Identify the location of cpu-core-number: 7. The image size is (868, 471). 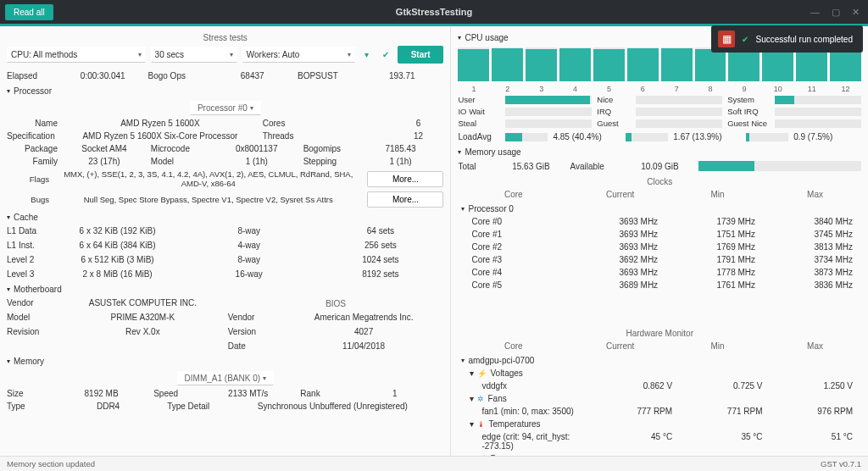
(676, 89).